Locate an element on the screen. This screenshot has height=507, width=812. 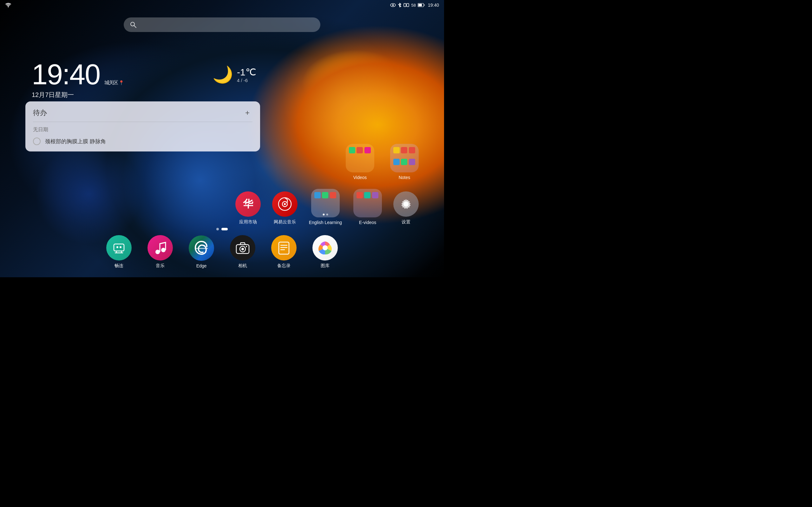
dock-label-memo: 备忘录 is located at coordinates (284, 266).